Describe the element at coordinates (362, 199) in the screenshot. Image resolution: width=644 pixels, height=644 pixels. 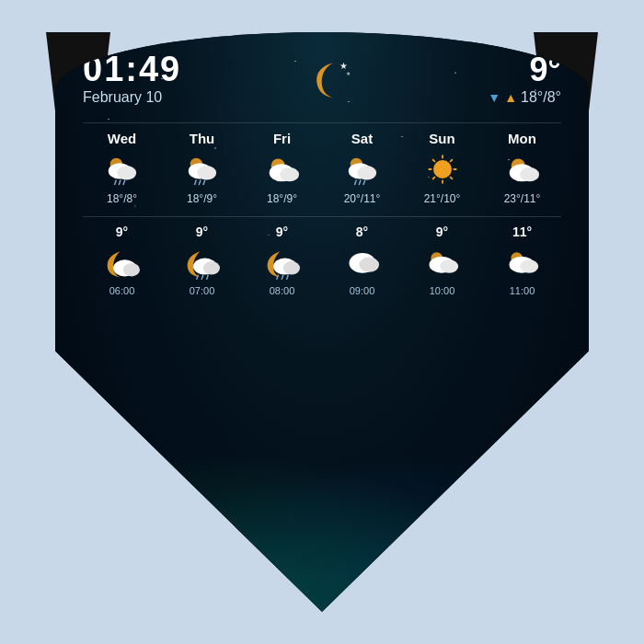
I see `temp-range-sat: 20°/11°` at that location.